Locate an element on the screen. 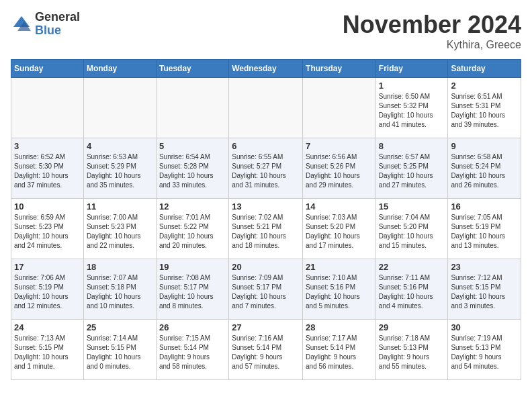 Image resolution: width=532 pixels, height=411 pixels. day-info: Sunrise: 7:13 AM Sunset: 5:15 PM Dayligh… is located at coordinates (47, 353).